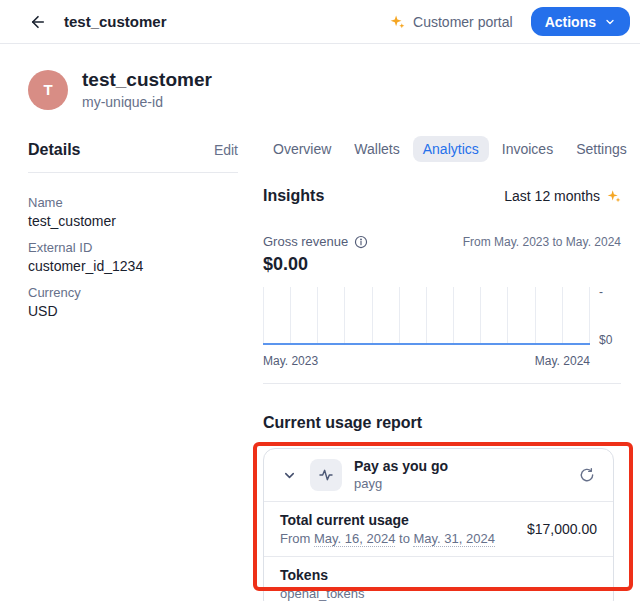 This screenshot has width=640, height=601. I want to click on customer-header: T test_customer my-unique-id, so click(320, 78).